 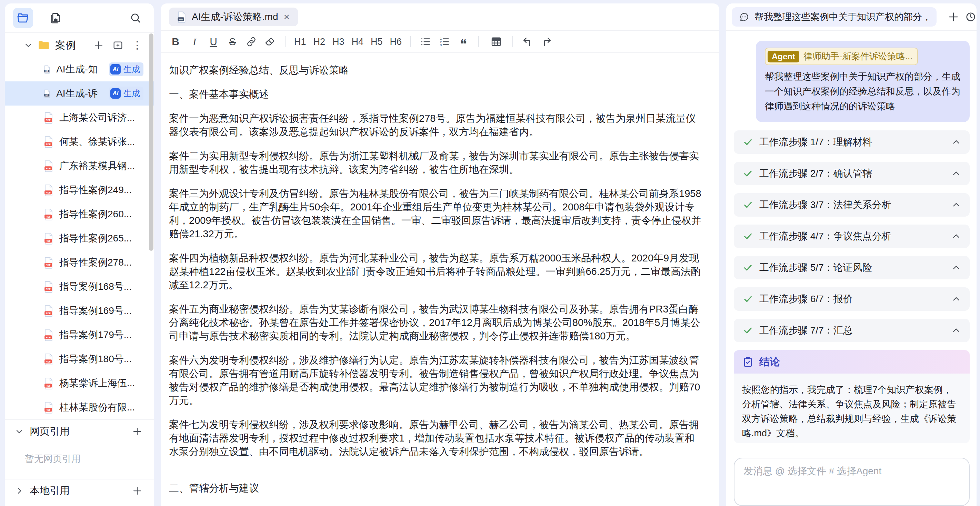 What do you see at coordinates (852, 482) in the screenshot?
I see `message-input: 发消息 @ 选择文件 # 选择Agent` at bounding box center [852, 482].